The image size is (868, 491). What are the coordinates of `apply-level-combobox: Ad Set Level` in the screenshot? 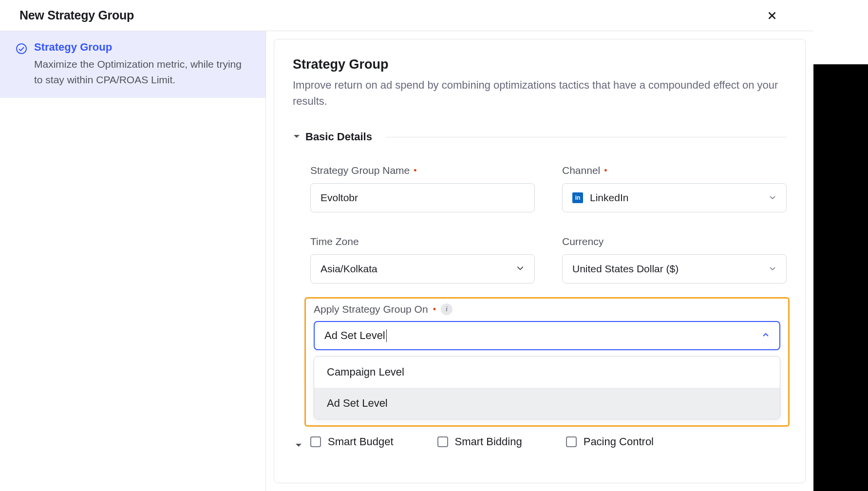 It's located at (547, 336).